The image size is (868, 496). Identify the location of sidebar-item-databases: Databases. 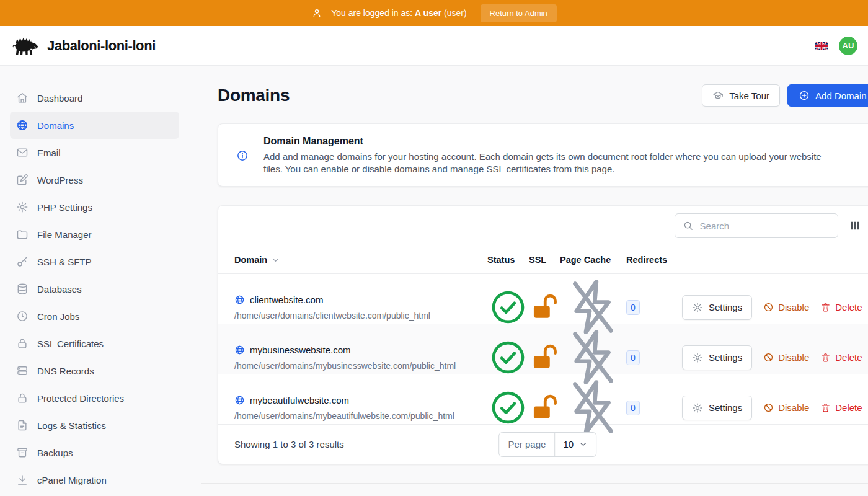
(94, 289).